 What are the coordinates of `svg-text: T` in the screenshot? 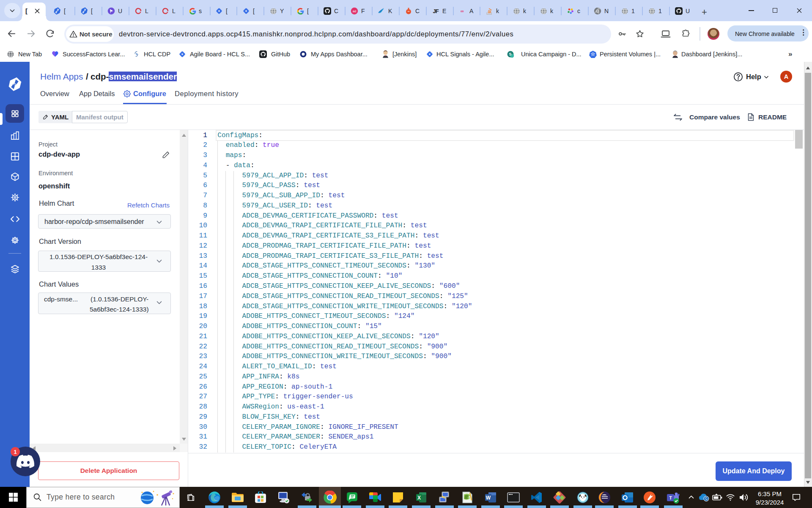 It's located at (671, 498).